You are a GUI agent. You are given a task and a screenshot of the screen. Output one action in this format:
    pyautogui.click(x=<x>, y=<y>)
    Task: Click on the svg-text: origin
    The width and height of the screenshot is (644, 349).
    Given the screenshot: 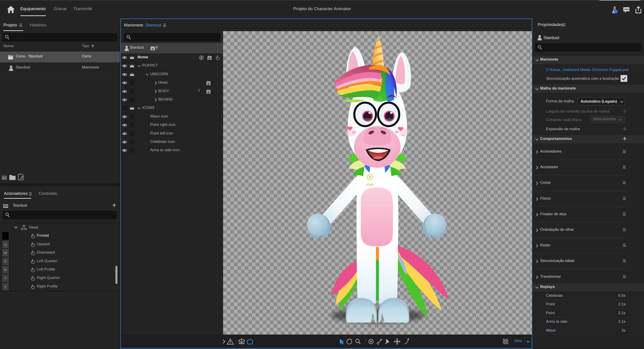 What is the action you would take?
    pyautogui.click(x=370, y=185)
    